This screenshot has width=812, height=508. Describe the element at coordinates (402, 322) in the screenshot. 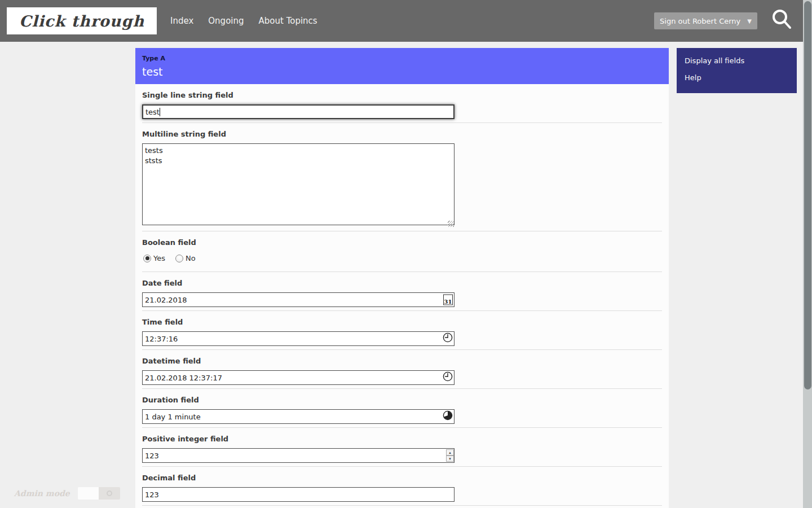

I see `field-label: Time field` at that location.